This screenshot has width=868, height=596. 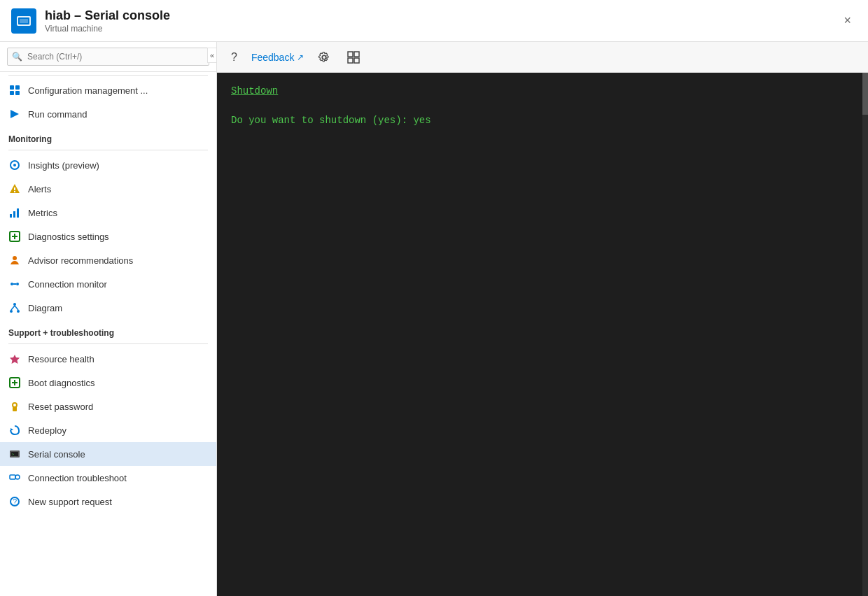 What do you see at coordinates (15, 90) in the screenshot?
I see `config-management-icon` at bounding box center [15, 90].